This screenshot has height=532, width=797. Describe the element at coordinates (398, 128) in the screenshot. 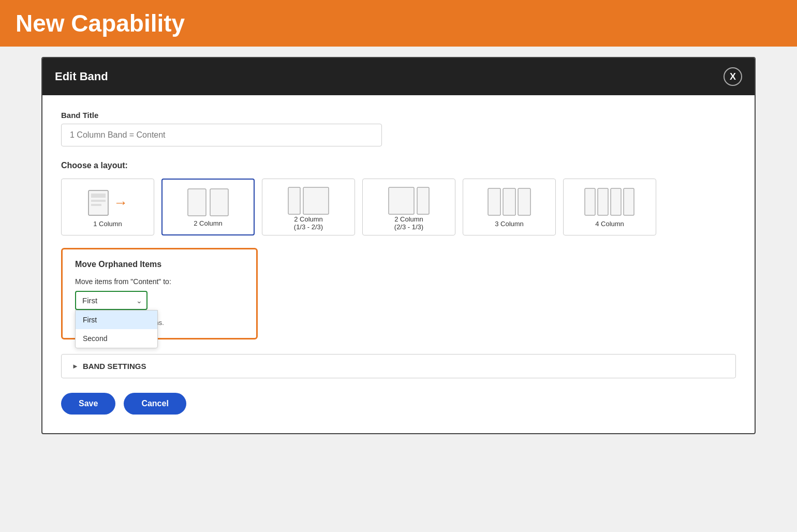

I see `band-title-field: Band Title` at that location.